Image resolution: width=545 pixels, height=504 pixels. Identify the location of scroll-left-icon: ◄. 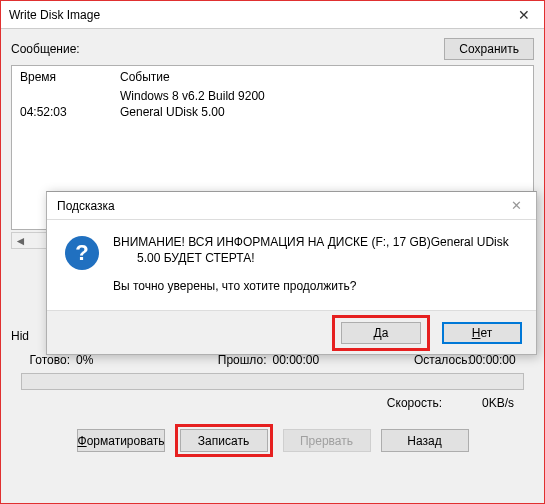
(20, 240).